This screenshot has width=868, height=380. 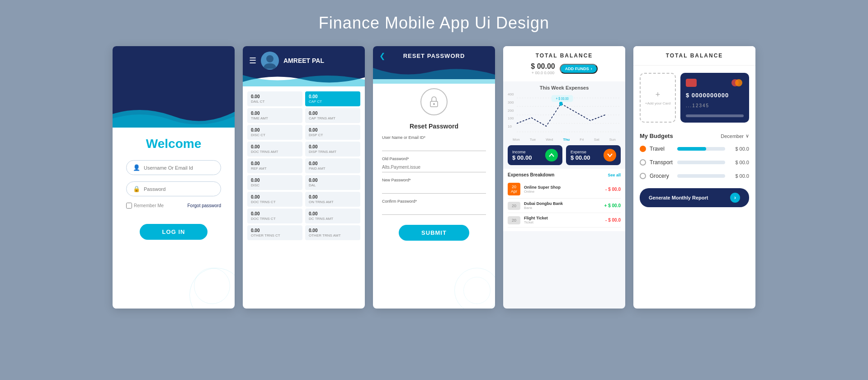 I want to click on add-card-label: +Add your Card, so click(x=658, y=103).